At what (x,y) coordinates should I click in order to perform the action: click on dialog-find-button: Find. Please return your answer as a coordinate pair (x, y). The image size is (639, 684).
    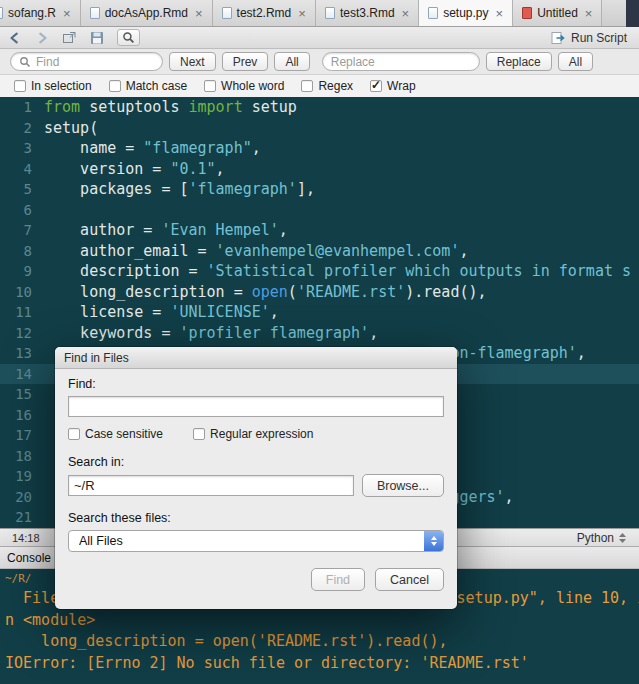
    Looking at the image, I should click on (338, 580).